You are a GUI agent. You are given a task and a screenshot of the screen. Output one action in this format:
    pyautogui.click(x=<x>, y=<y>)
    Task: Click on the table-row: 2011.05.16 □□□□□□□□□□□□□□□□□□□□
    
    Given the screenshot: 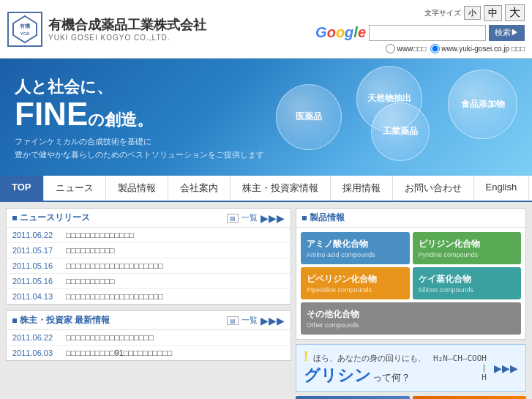 What is the action you would take?
    pyautogui.click(x=149, y=266)
    